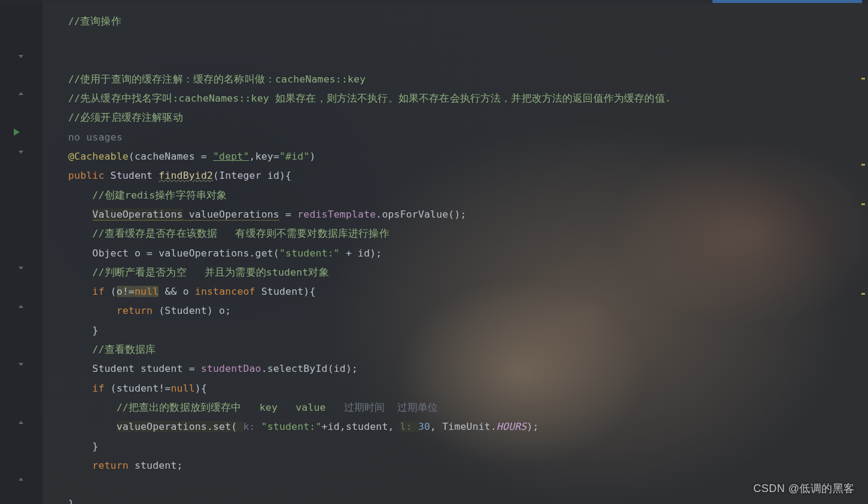  What do you see at coordinates (231, 215) in the screenshot?
I see `var-valueoperations: valueOperations` at bounding box center [231, 215].